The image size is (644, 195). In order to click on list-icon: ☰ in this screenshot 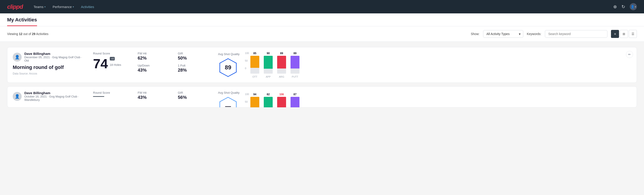, I will do `click(633, 34)`.